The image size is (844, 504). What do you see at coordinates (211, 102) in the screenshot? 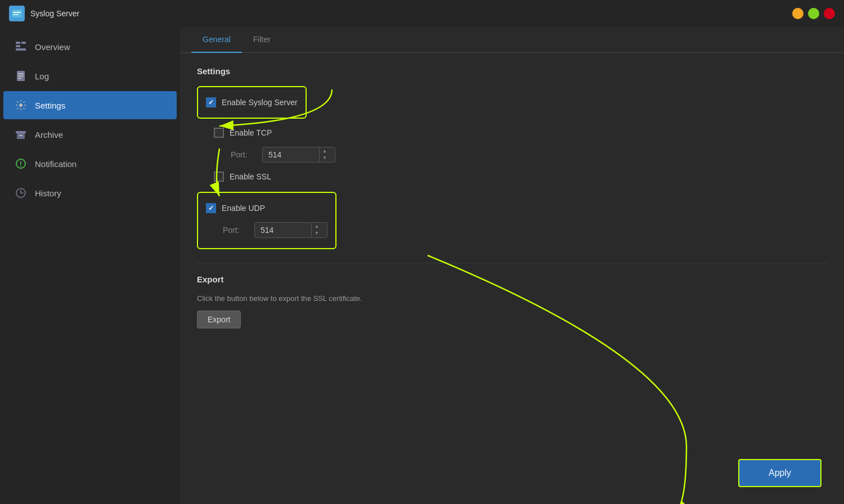
I see `enable-syslog-checkbox` at bounding box center [211, 102].